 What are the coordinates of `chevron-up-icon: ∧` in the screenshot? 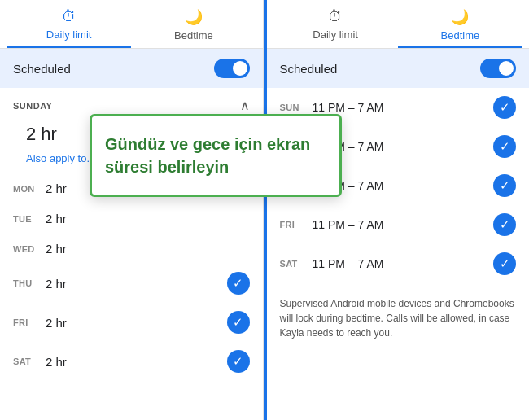 It's located at (245, 106).